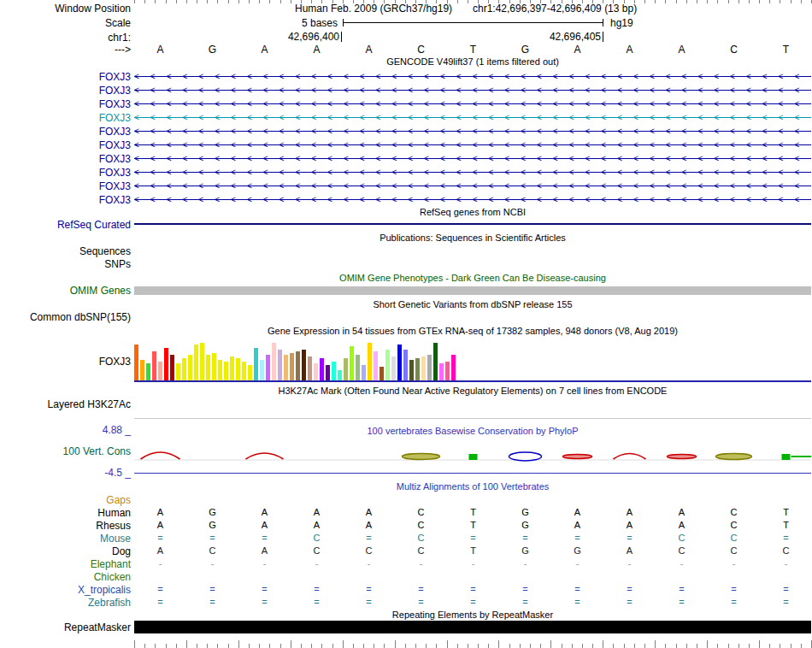  What do you see at coordinates (65, 577) in the screenshot?
I see `multiz-species-label: Chicken` at bounding box center [65, 577].